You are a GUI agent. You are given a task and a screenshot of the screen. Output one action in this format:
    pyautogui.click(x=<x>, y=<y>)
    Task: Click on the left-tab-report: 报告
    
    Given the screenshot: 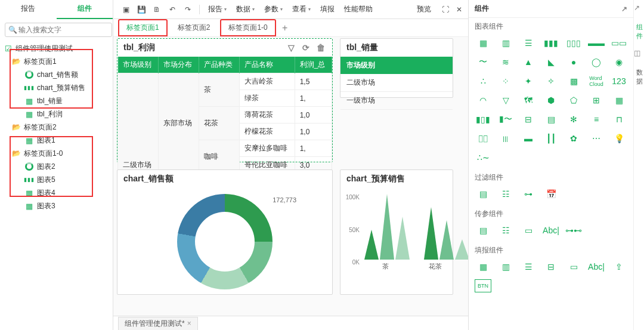 What is the action you would take?
    pyautogui.click(x=29, y=10)
    